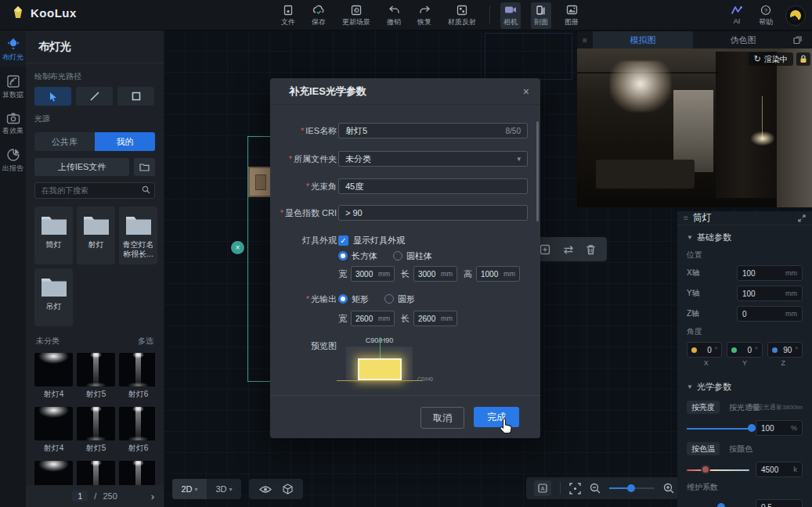 This screenshot has height=507, width=812. What do you see at coordinates (265, 490) in the screenshot?
I see `visibility-eye-icon` at bounding box center [265, 490].